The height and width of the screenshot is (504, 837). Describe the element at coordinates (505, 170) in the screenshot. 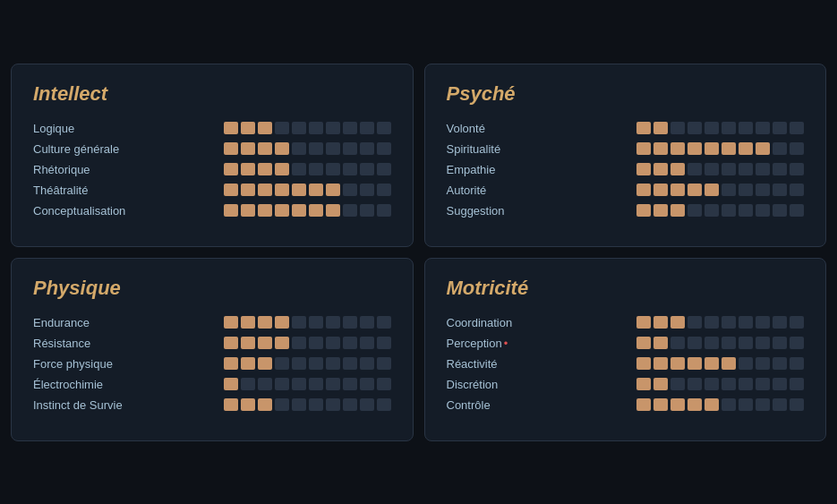

I see `stat-name: Empathie` at that location.